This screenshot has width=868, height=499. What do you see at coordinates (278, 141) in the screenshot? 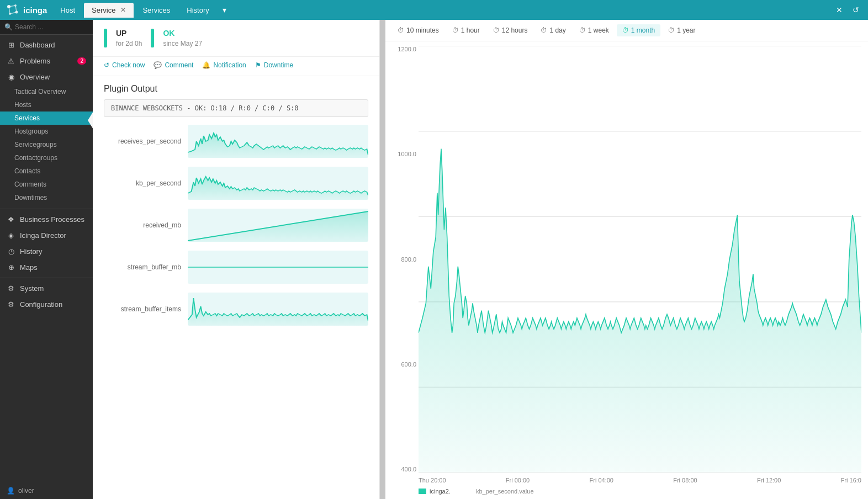
I see `sparkline-receives` at bounding box center [278, 141].